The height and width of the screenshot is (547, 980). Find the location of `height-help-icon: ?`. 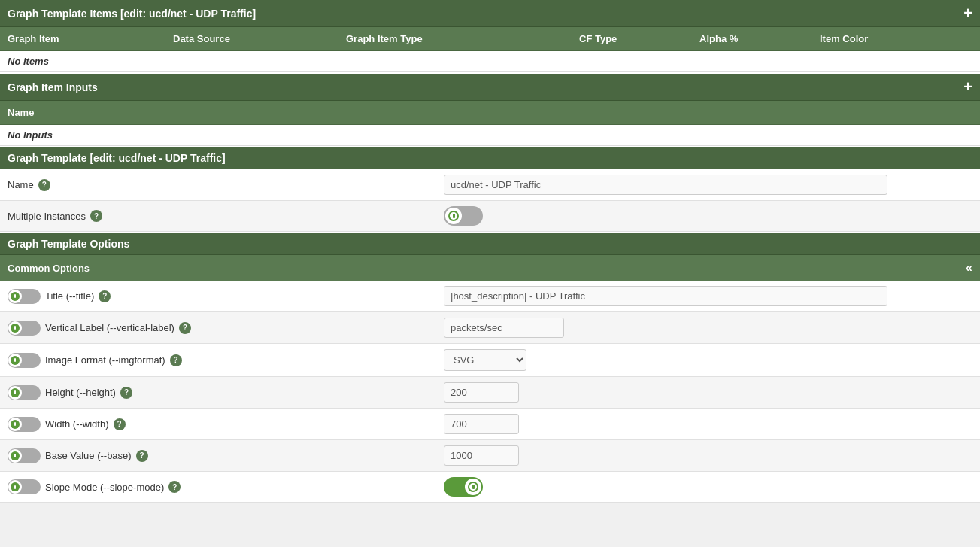

height-help-icon: ? is located at coordinates (126, 393).